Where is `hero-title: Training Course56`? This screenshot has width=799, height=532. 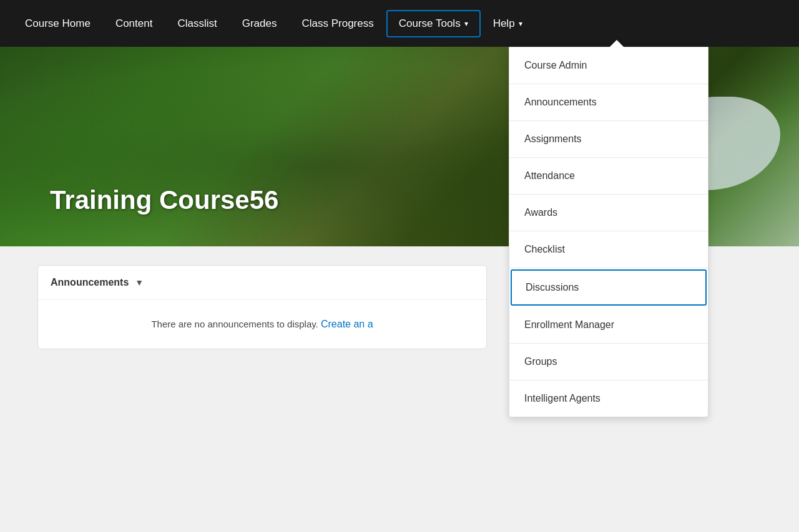 hero-title: Training Course56 is located at coordinates (164, 200).